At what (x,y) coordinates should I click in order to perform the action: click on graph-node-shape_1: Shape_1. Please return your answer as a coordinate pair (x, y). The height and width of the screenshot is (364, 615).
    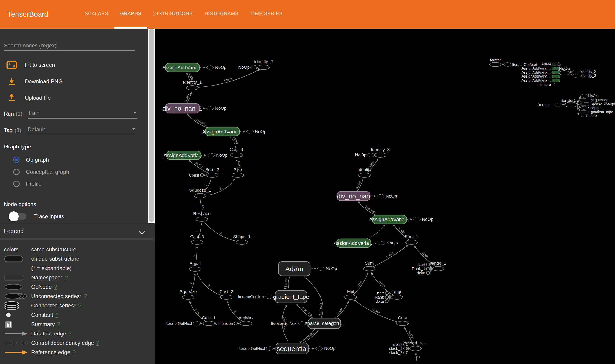
    Looking at the image, I should click on (242, 239).